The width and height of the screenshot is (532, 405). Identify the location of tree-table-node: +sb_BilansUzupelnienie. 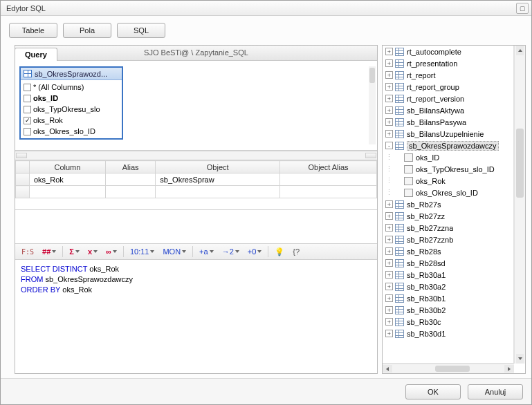
(448, 134).